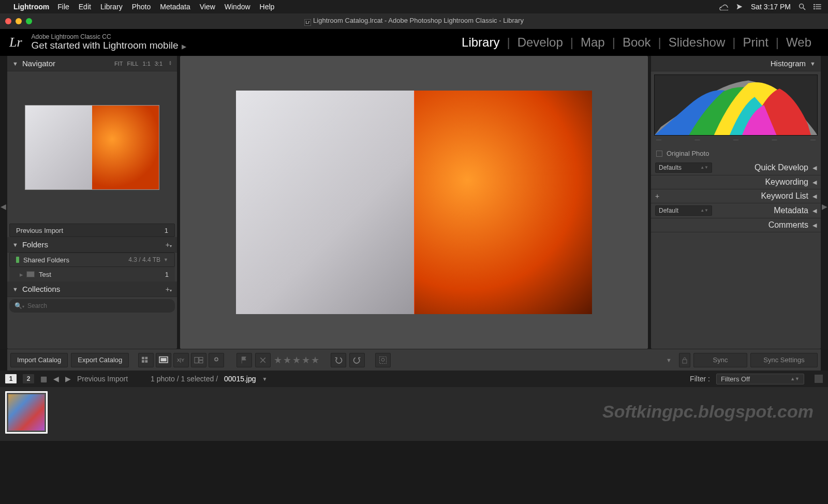 The height and width of the screenshot is (504, 828). I want to click on folders-label: Folders, so click(35, 244).